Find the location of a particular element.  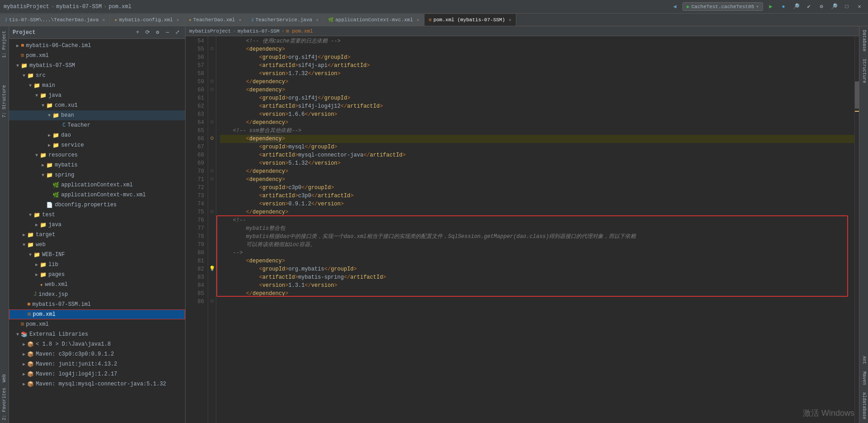

search-button: 🔎 is located at coordinates (834, 7).